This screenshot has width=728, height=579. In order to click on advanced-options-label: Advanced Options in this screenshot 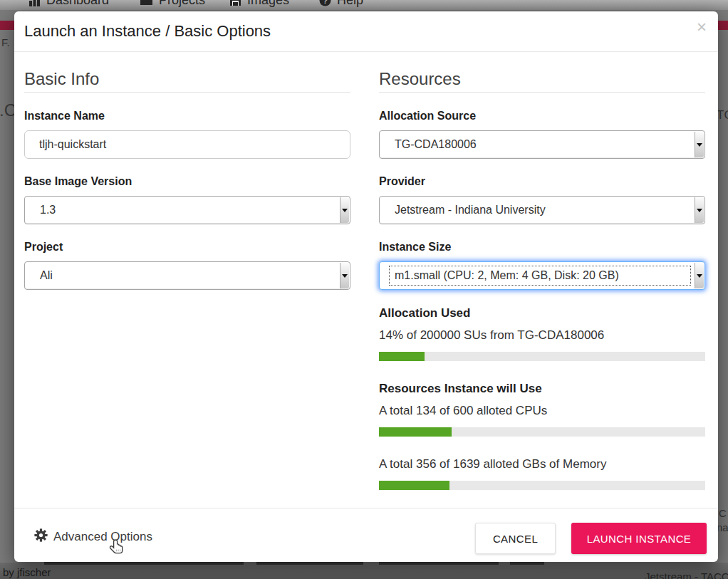, I will do `click(103, 537)`.